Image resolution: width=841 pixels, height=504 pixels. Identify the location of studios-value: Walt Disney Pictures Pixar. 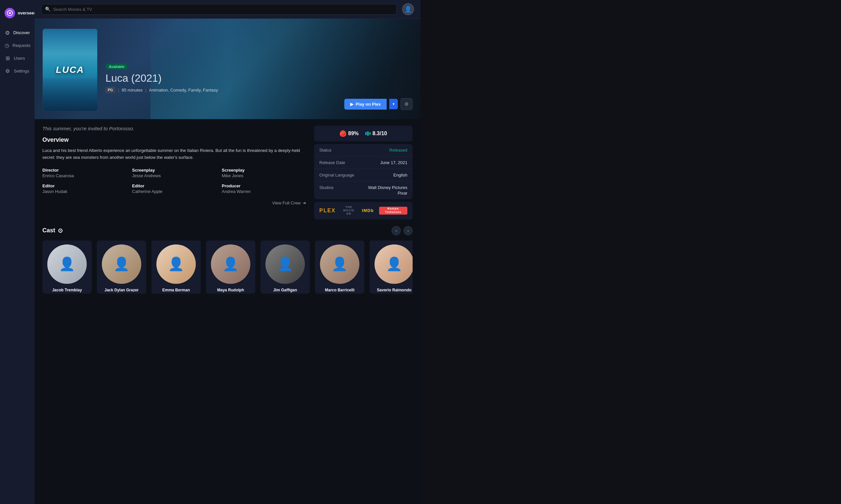
(388, 190).